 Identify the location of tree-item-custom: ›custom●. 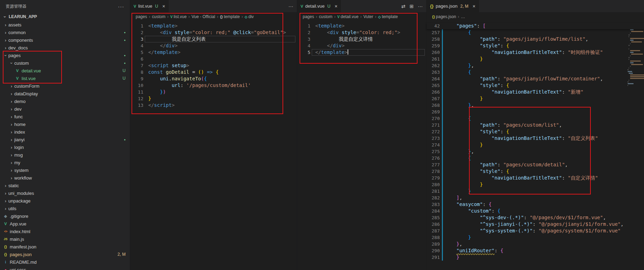
(65, 63).